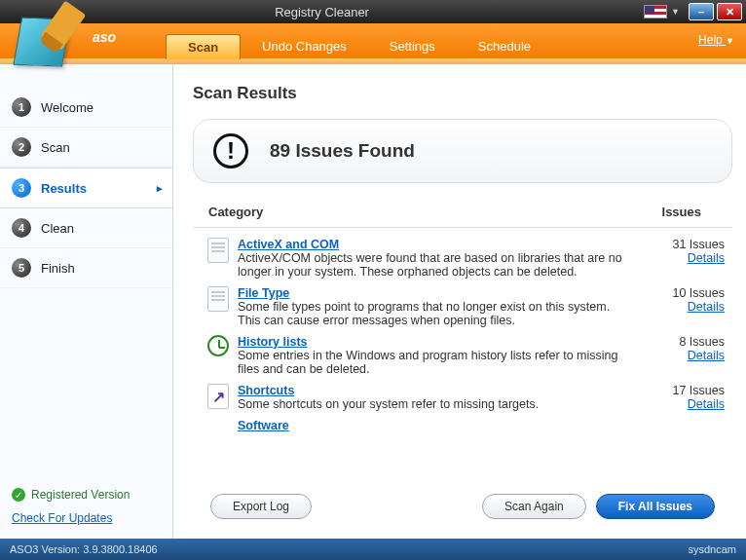  Describe the element at coordinates (504, 47) in the screenshot. I see `tab-label: Schedule` at that location.